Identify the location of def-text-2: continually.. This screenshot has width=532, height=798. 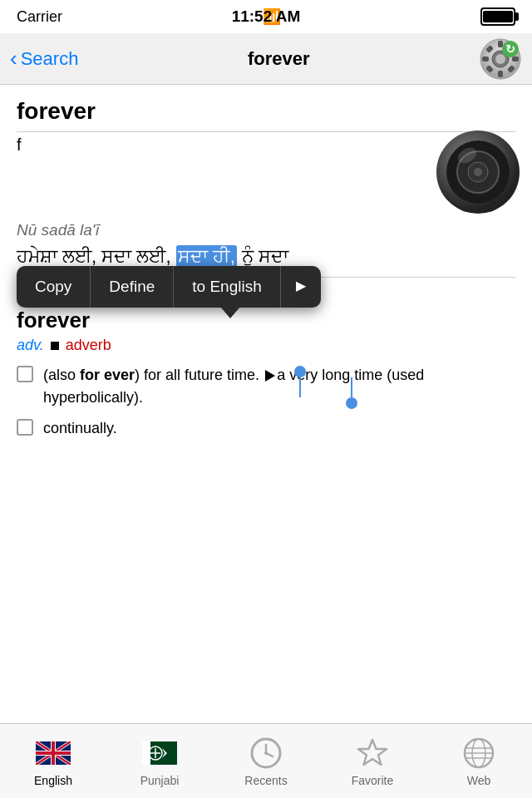
(279, 429).